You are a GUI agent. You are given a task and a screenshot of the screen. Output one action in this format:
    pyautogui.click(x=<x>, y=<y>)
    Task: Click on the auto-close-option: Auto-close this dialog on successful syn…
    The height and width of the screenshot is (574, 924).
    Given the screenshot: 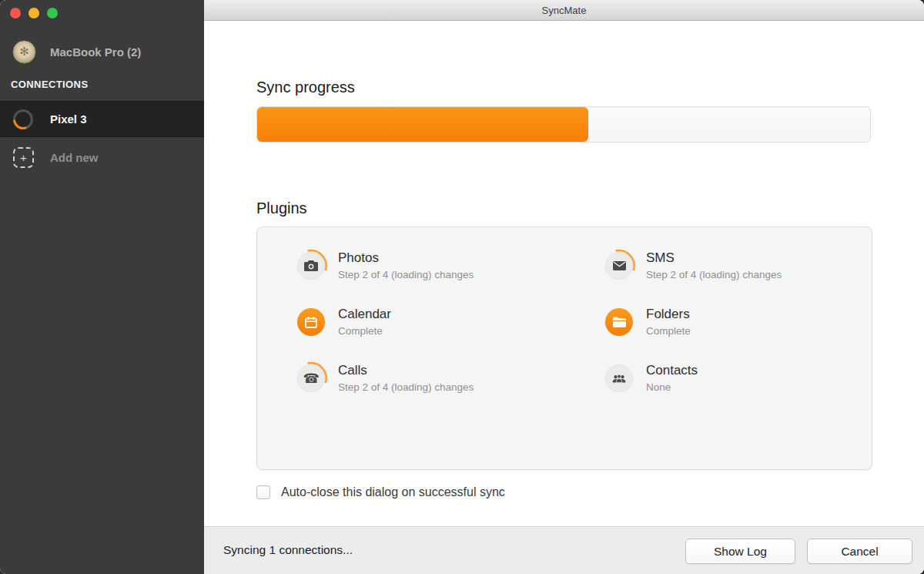 What is the action you would take?
    pyautogui.click(x=380, y=492)
    